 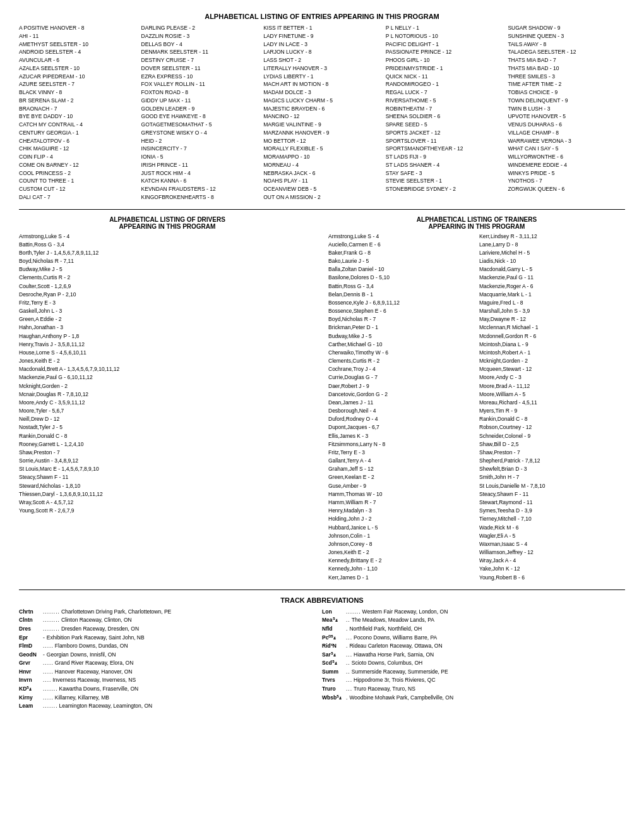 I want to click on driver-item: Hahn,Jonathan - 3, so click(x=167, y=327).